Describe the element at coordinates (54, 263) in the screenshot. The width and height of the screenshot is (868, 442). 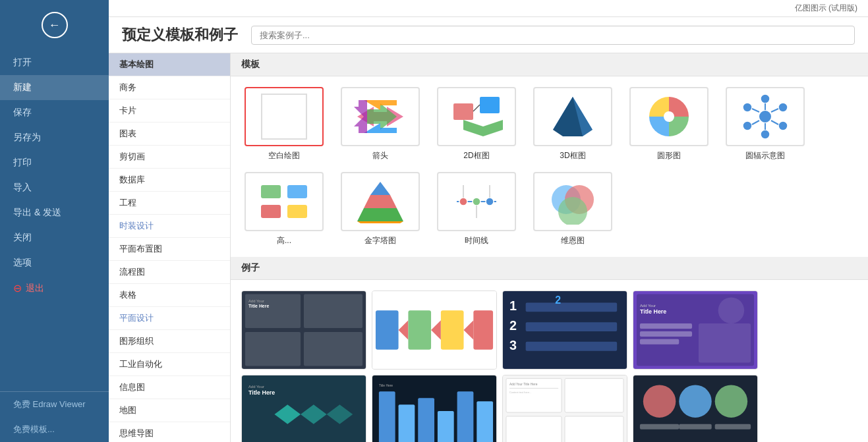
I see `sidebar-item-options: 选项` at that location.